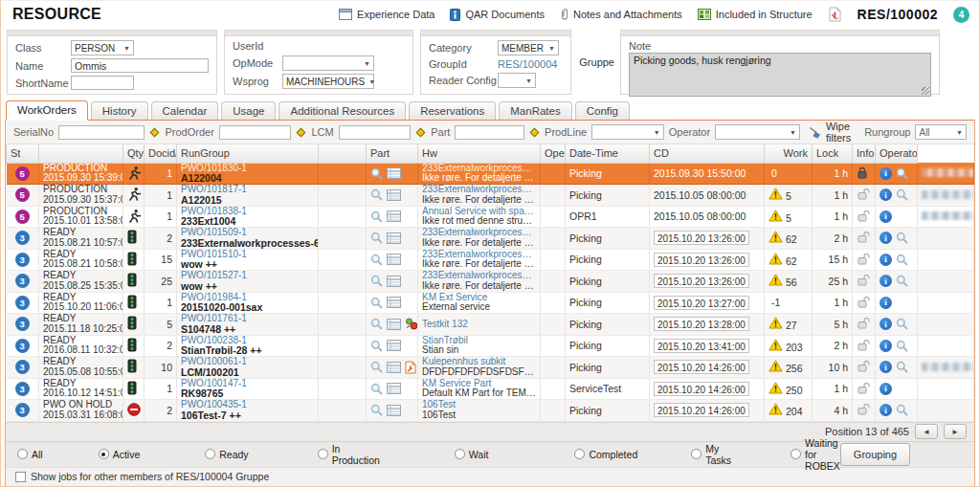 This screenshot has height=487, width=980. I want to click on serialno-input, so click(101, 132).